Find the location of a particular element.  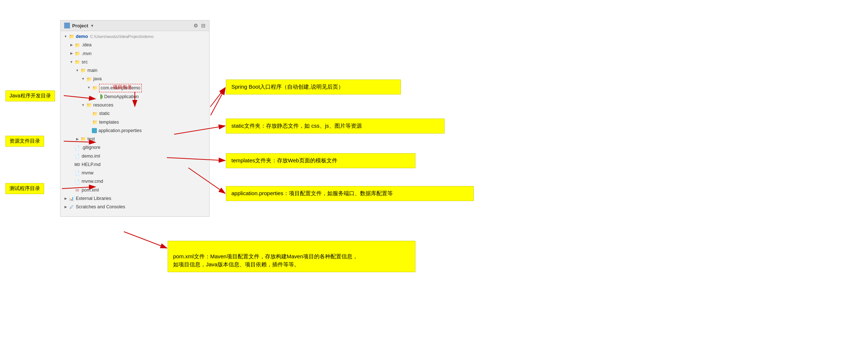

arrow-resources is located at coordinates (83, 105).